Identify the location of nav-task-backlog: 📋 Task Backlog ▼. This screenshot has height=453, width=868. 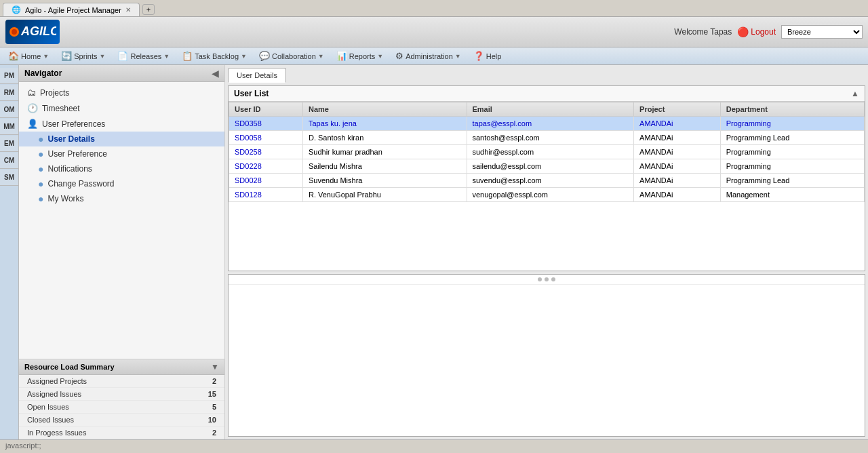
(214, 56).